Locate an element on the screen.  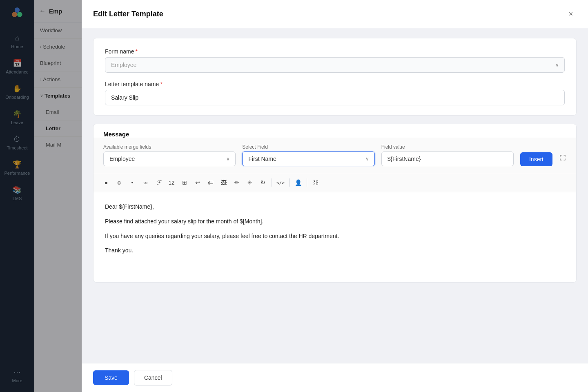
editor-line-4: Thank you. is located at coordinates (335, 251).